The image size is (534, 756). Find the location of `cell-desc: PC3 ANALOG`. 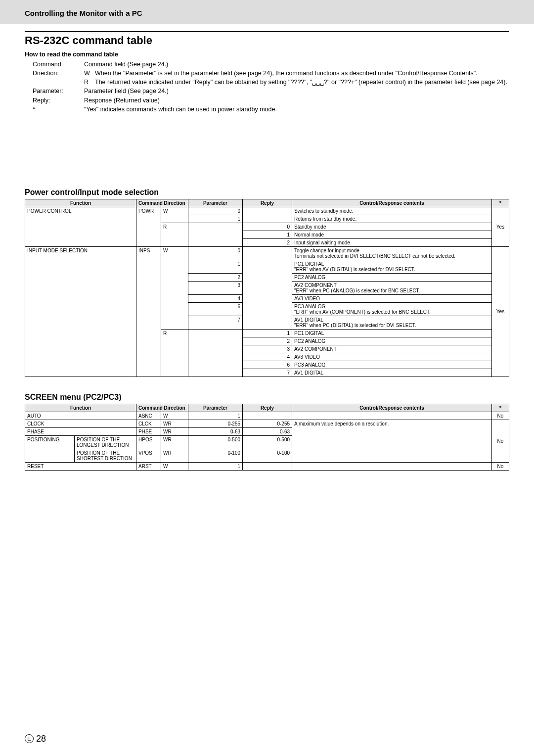

cell-desc: PC3 ANALOG is located at coordinates (392, 365).